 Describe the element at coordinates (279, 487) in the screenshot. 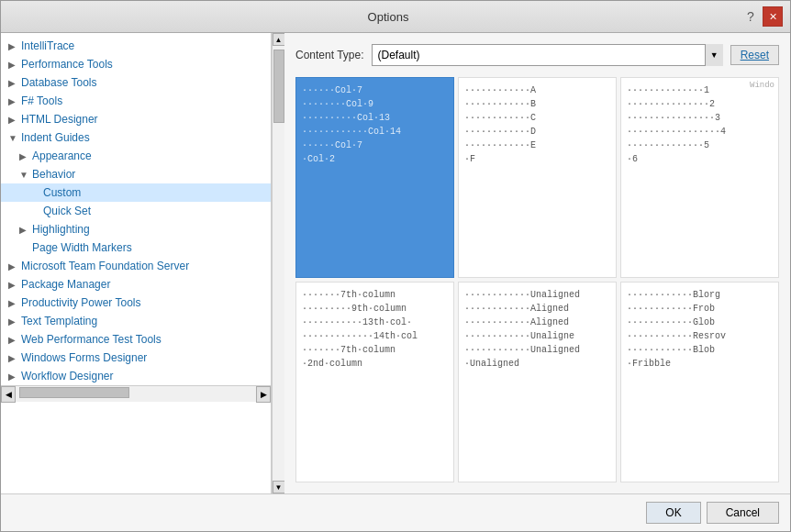

I see `scroll-down-btn: ▼` at that location.